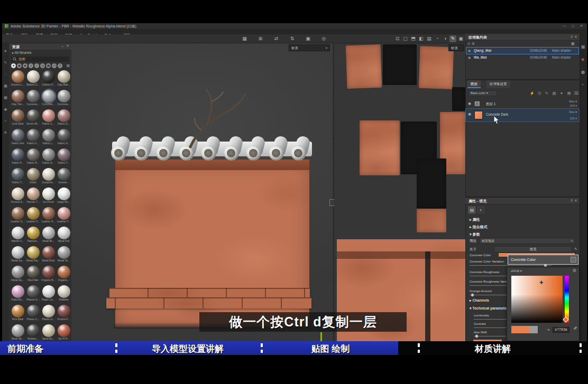  Describe the element at coordinates (49, 236) in the screenshot. I see `material-thumbnail: Metal Br...` at that location.